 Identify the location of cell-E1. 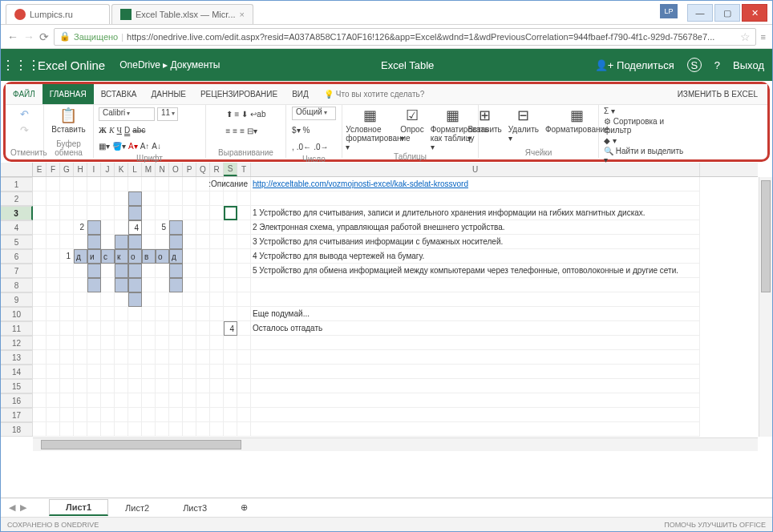
(40, 184).